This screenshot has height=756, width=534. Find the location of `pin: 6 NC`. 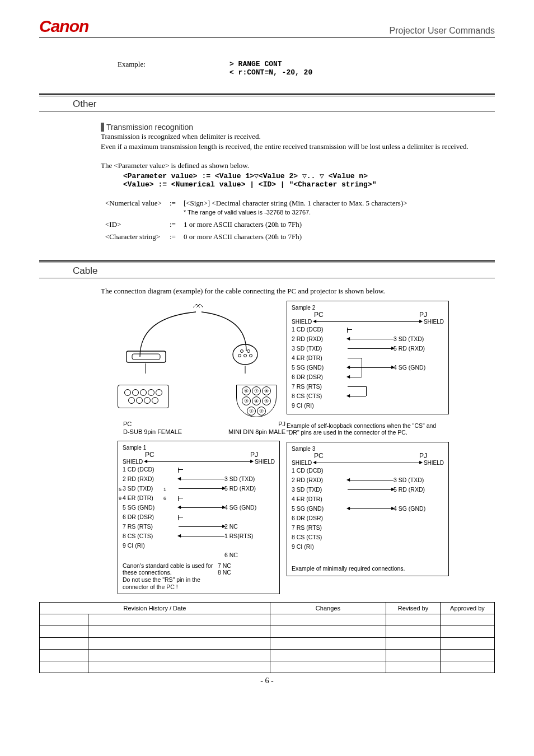

pin: 6 NC is located at coordinates (250, 555).